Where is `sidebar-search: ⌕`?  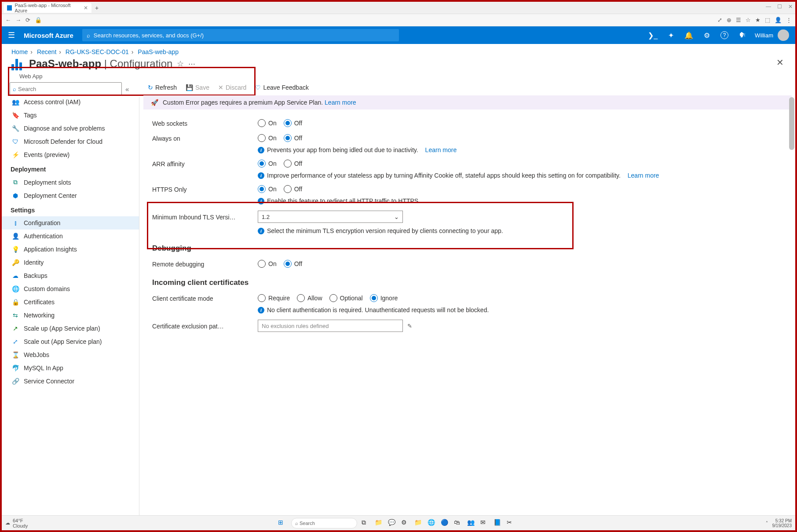
sidebar-search: ⌕ is located at coordinates (66, 89).